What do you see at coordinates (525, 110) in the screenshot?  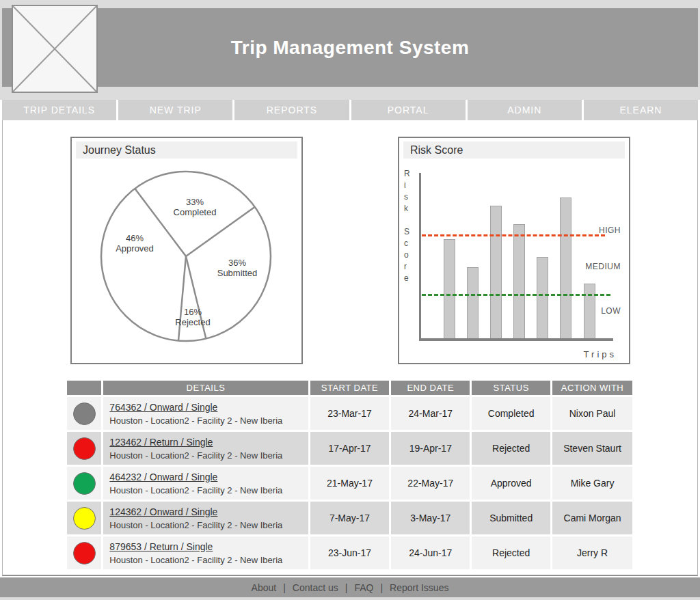 I see `nav-item-admin: ADMIN` at bounding box center [525, 110].